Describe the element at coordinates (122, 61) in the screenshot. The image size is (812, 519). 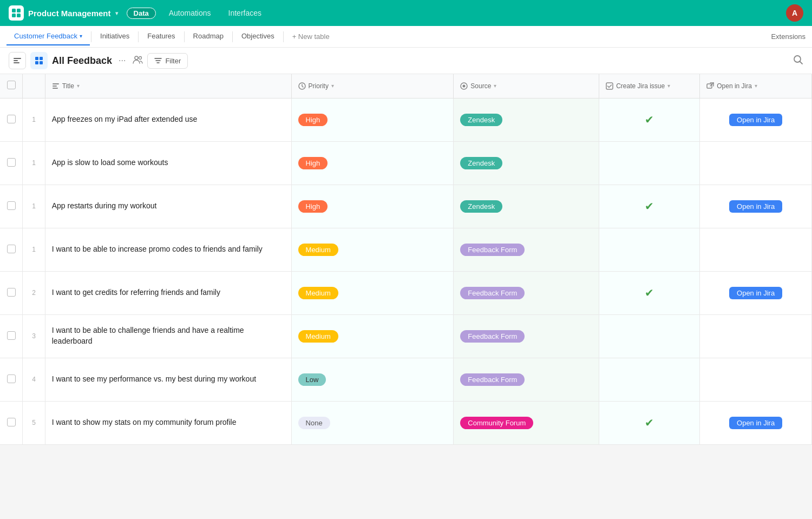
I see `view-menu-dots: ···` at that location.